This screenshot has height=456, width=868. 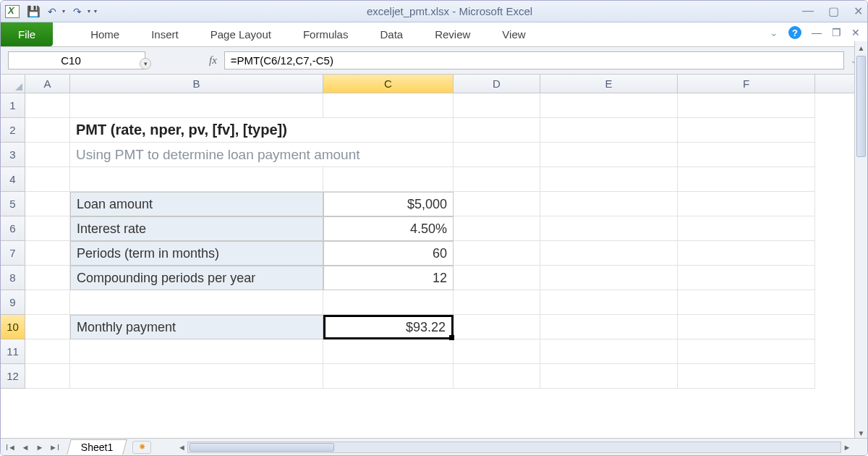 I want to click on row-header: 4, so click(x=13, y=180).